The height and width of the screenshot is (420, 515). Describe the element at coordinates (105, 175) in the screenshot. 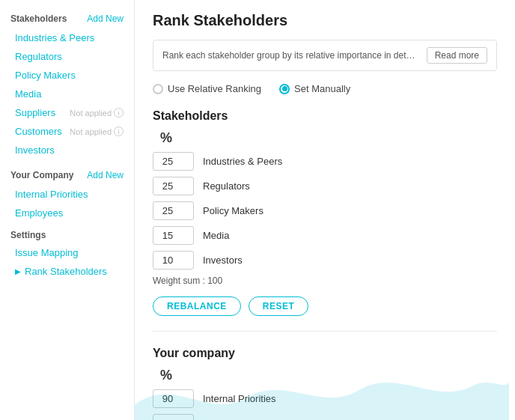

I see `your-company-add-new: Add New` at that location.